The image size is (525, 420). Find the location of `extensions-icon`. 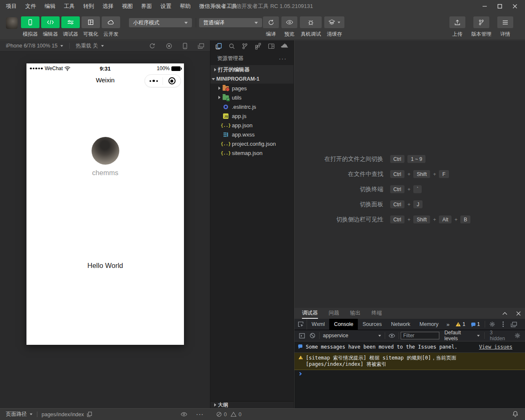

extensions-icon is located at coordinates (258, 46).